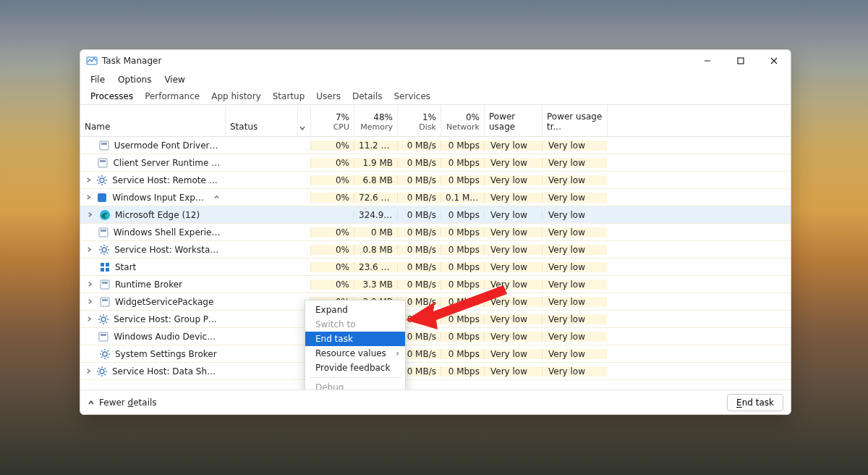 This screenshot has height=475, width=868. Describe the element at coordinates (261, 120) in the screenshot. I see `col-status: Status` at that location.